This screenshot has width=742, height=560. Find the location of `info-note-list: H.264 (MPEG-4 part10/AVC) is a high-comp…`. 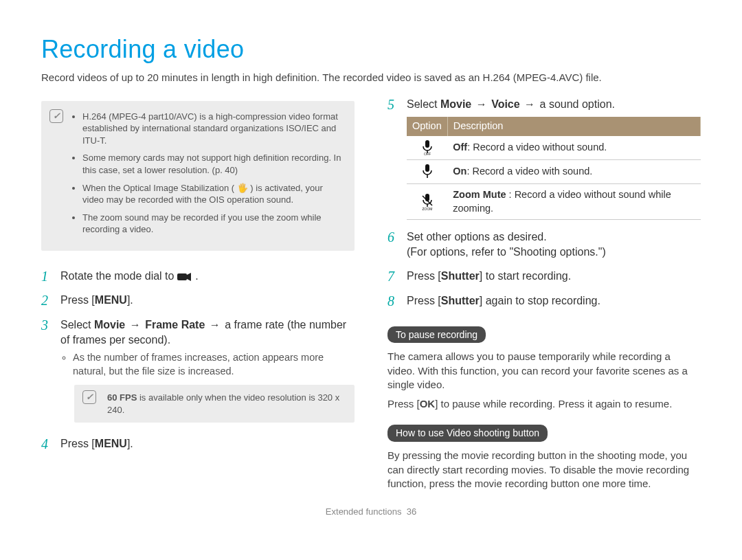

info-note-list: H.264 (MPEG-4 part10/AVC) is a high-comp… is located at coordinates (208, 173).